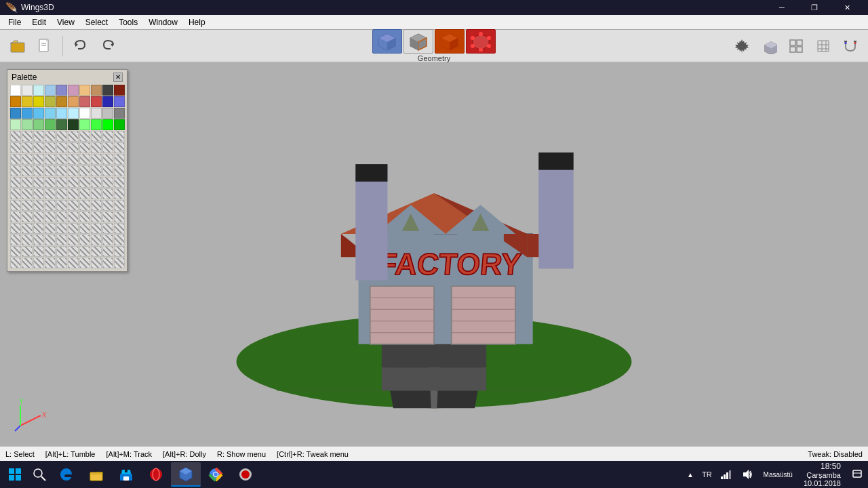 Image resolution: width=868 pixels, height=488 pixels. I want to click on object-mode-button, so click(387, 41).